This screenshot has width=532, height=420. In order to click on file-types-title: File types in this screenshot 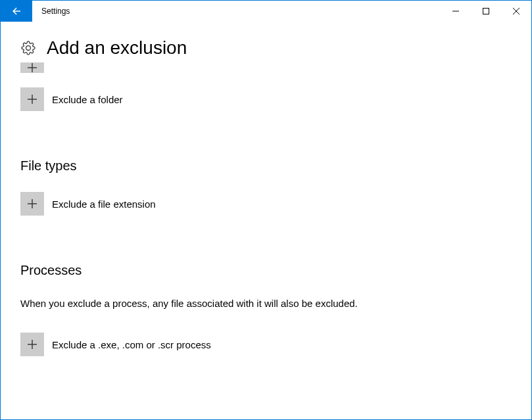, I will do `click(266, 166)`.